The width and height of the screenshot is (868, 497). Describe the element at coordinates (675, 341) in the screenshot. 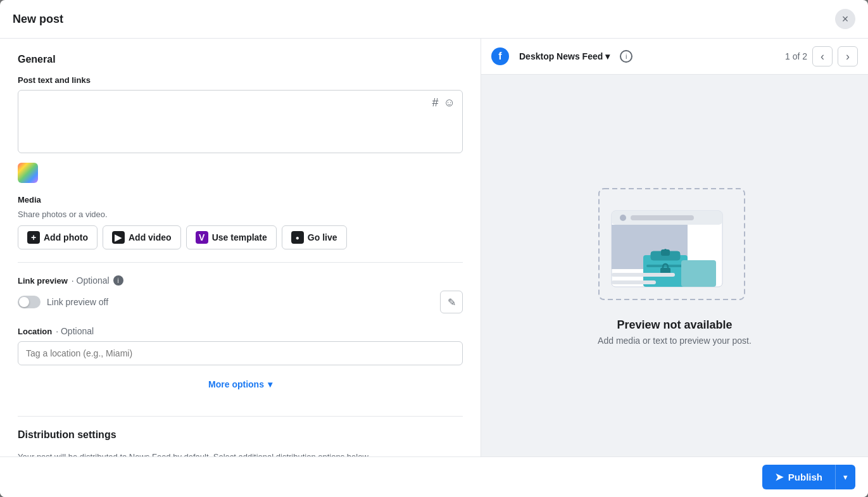

I see `preview-not-available-subtitle: Add media or text to preview your post.` at that location.